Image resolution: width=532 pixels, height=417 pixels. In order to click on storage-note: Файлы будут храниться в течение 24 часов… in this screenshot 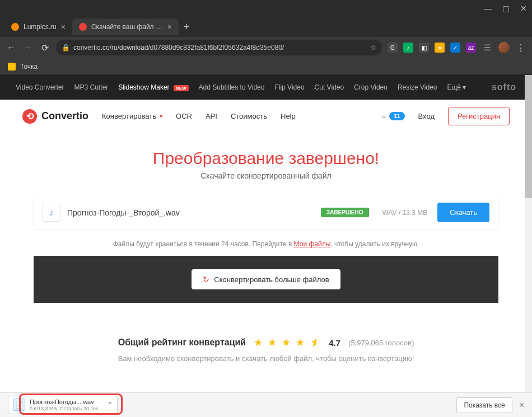, I will do `click(266, 245)`.